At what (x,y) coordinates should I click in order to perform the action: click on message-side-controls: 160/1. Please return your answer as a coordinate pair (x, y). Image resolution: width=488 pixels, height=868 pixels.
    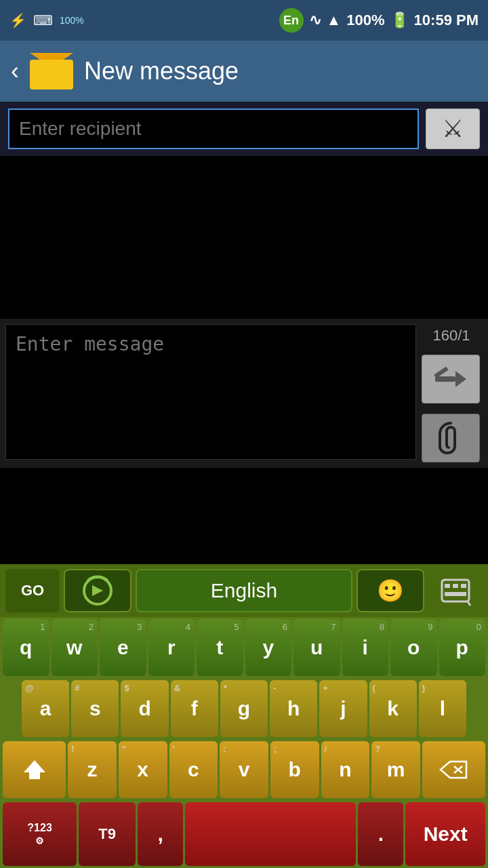
    Looking at the image, I should click on (451, 393).